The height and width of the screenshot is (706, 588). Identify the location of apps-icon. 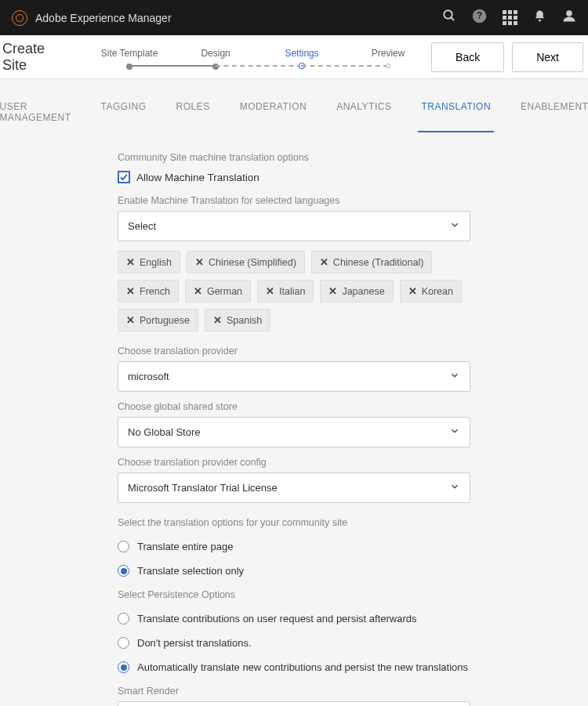
(510, 17).